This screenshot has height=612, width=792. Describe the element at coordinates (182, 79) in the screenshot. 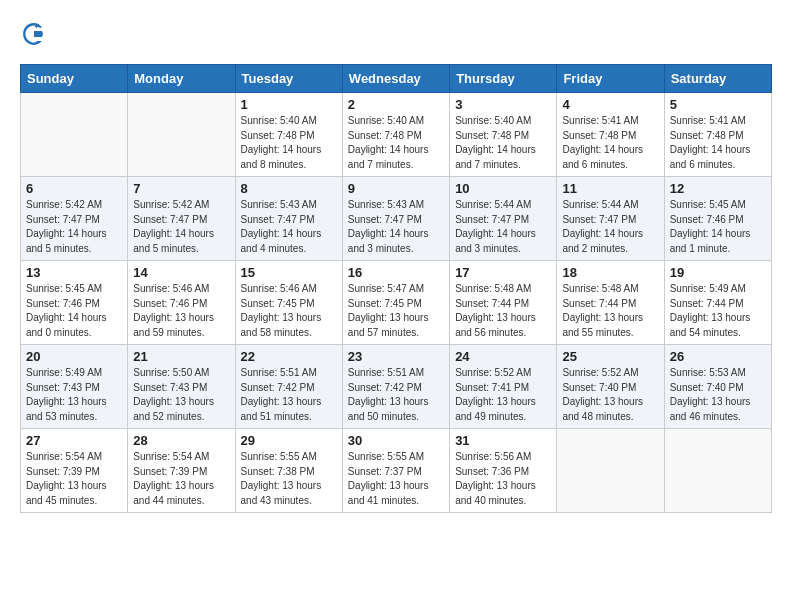

I see `weekday-header: Monday` at that location.